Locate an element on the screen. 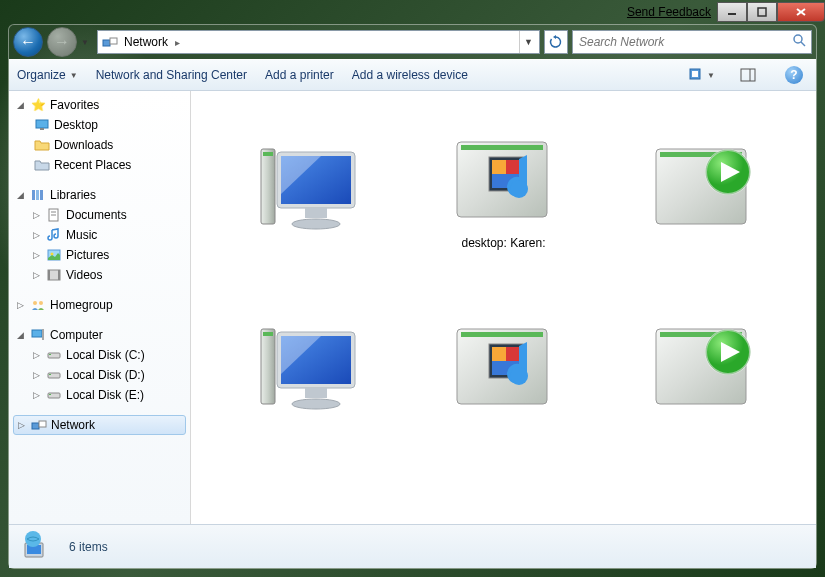 Image resolution: width=825 pixels, height=577 pixels. favorites-header: ◢⭐Favorites is located at coordinates (100, 105).